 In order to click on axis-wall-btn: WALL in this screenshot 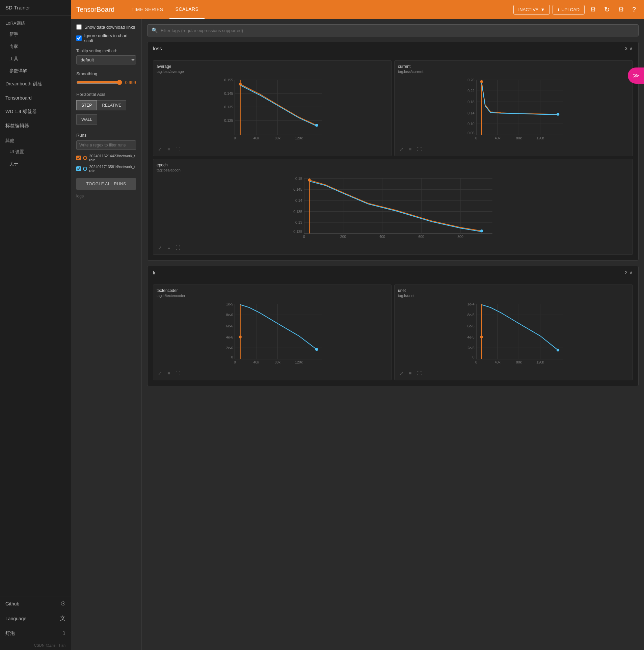, I will do `click(87, 119)`.